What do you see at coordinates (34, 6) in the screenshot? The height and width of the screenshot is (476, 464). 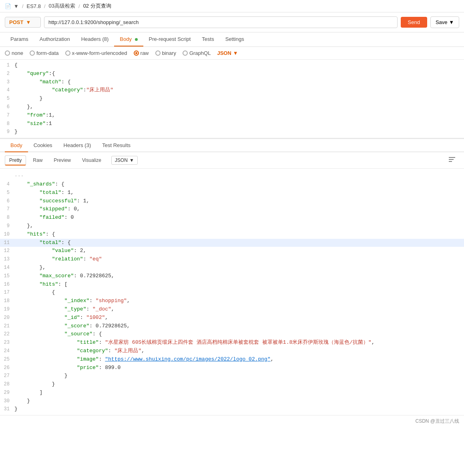 I see `path-es: ES7.8` at bounding box center [34, 6].